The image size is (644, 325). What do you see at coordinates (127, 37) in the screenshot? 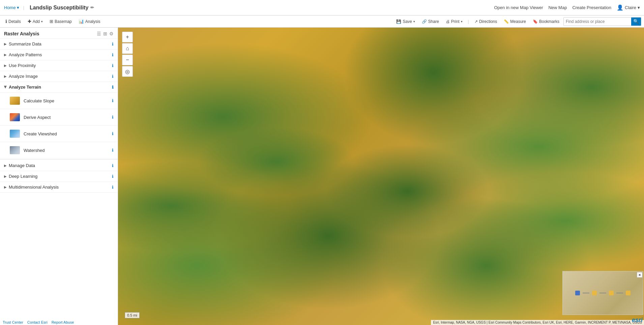
I see `zoom-in-button: +` at bounding box center [127, 37].